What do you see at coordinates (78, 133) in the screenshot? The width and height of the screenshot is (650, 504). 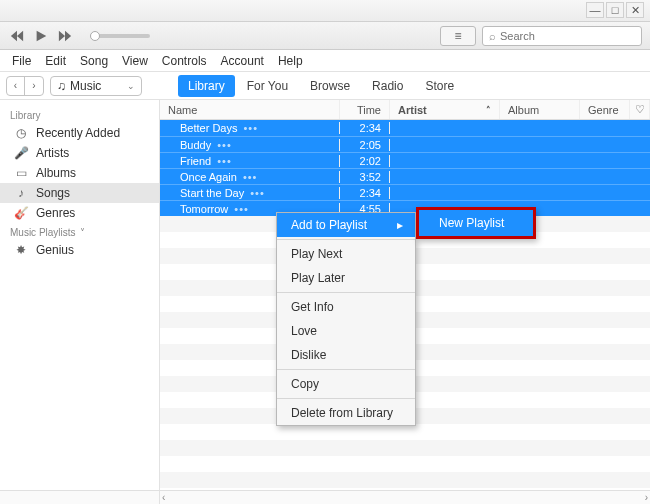 I see `sidebar-item-label: Recently Added` at bounding box center [78, 133].